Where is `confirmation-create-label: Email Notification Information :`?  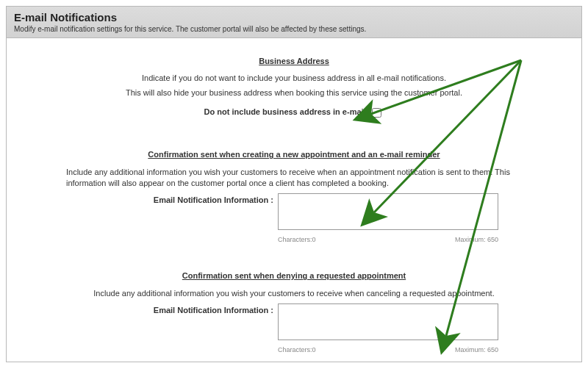 confirmation-create-label: Email Notification Information : is located at coordinates (184, 200).